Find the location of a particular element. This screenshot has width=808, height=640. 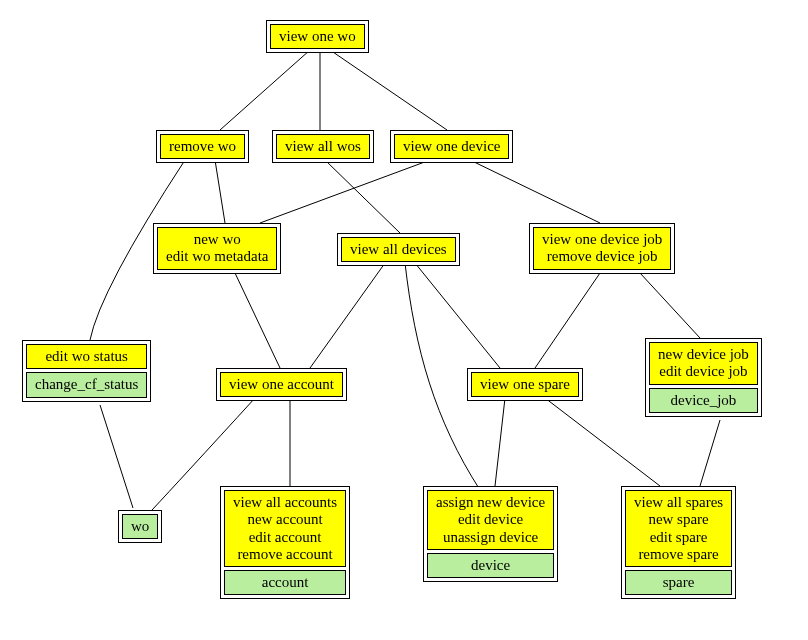

node-label: view one device job remove device job is located at coordinates (602, 248).